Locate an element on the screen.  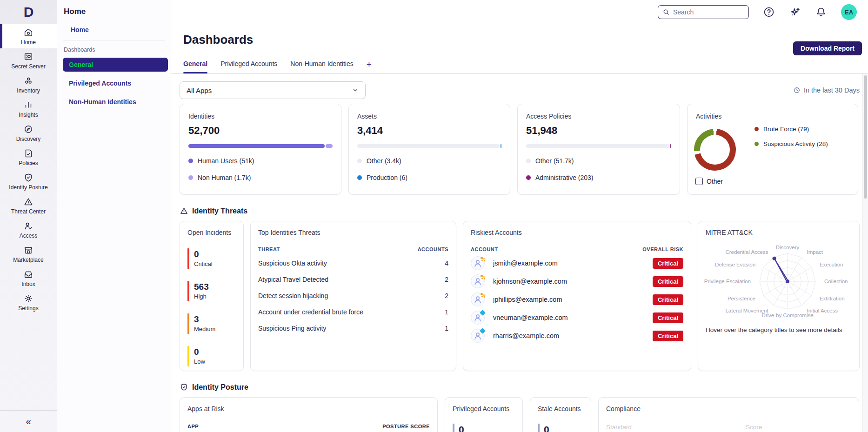
radar-category-label: Drive-by Compromise is located at coordinates (787, 315).